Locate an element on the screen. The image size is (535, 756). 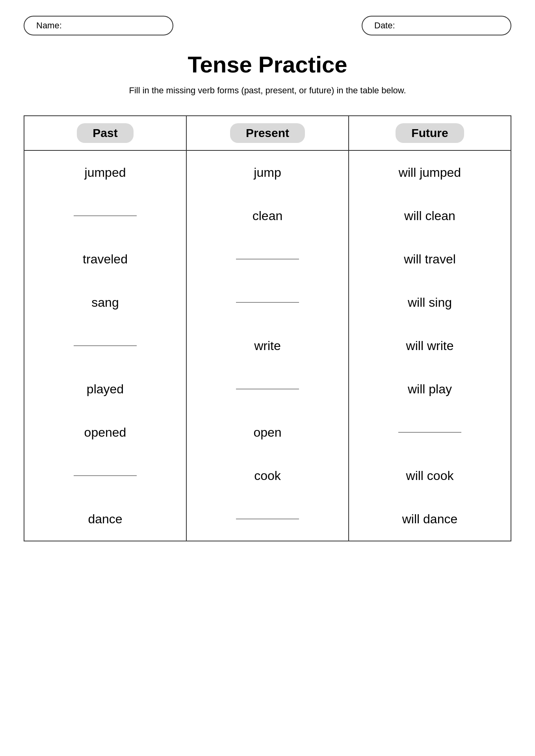
past-header: Past is located at coordinates (106, 133).